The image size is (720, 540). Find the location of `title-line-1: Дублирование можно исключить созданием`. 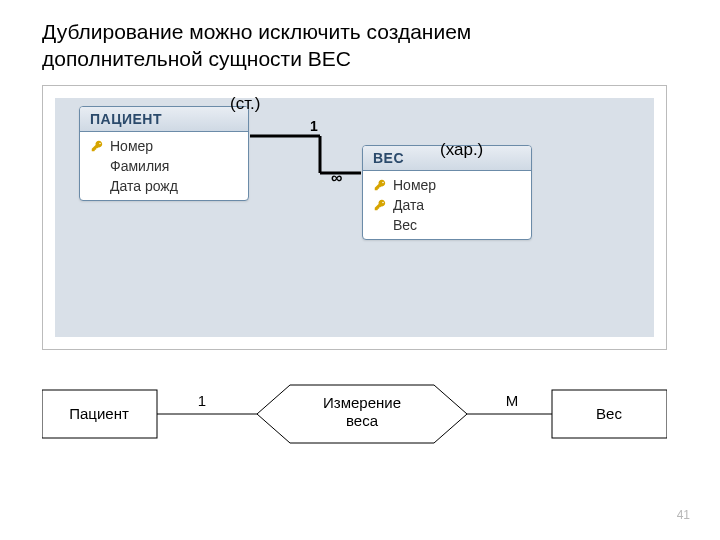

title-line-1: Дублирование можно исключить созданием is located at coordinates (256, 32).